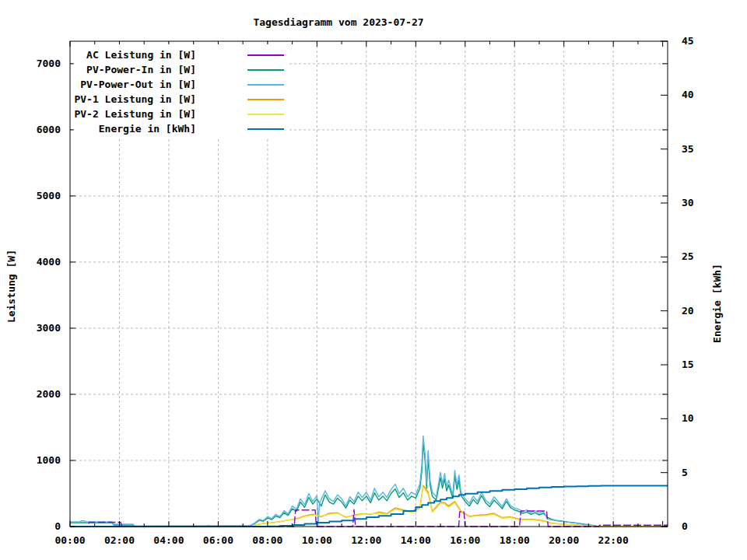  Describe the element at coordinates (48, 460) in the screenshot. I see `y-tick-label: 1000` at that location.